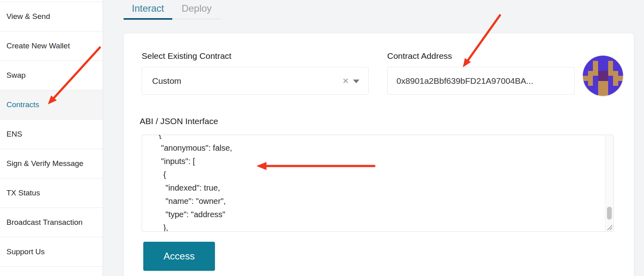 The height and width of the screenshot is (276, 644). What do you see at coordinates (172, 10) in the screenshot?
I see `contract-mode-tabs: Interact Deploy` at bounding box center [172, 10].